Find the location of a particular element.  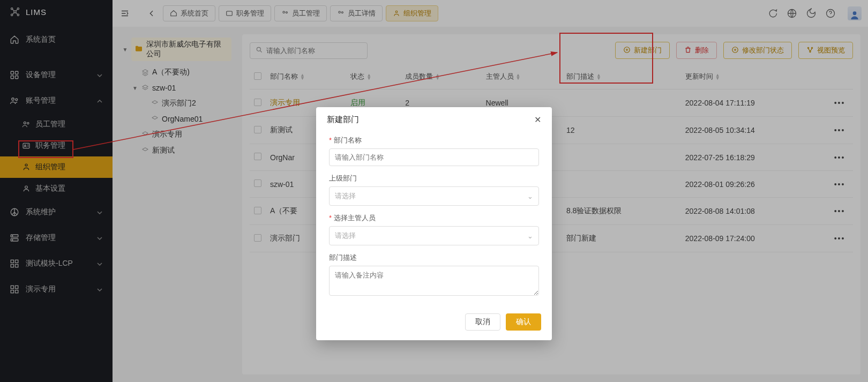

confirm-button: 确认 is located at coordinates (523, 322).